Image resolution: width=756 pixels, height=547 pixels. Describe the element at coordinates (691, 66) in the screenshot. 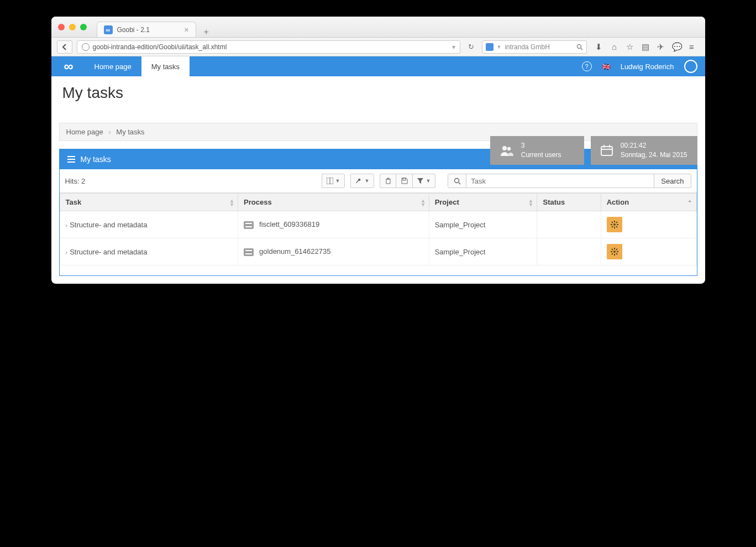

I see `intranda-logo-icon` at that location.